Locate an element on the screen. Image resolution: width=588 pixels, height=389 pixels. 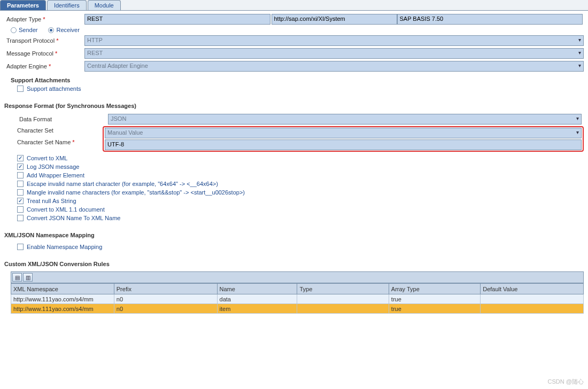
label-message-protocol: Message Protocol is located at coordinates (44, 53).